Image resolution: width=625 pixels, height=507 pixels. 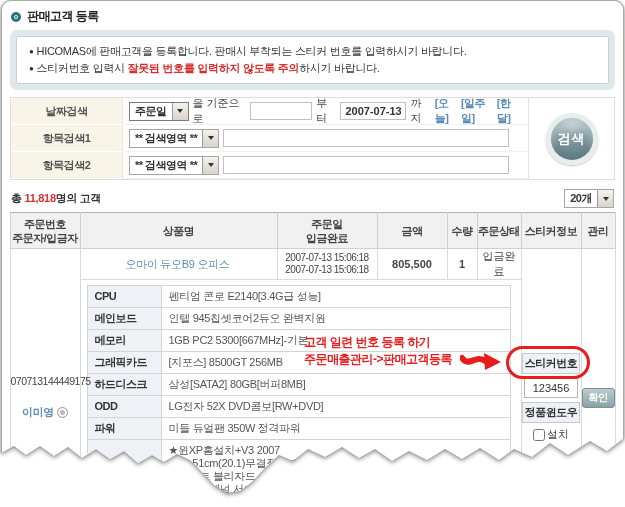 What do you see at coordinates (589, 198) in the screenshot?
I see `page-size-select: 20개` at bounding box center [589, 198].